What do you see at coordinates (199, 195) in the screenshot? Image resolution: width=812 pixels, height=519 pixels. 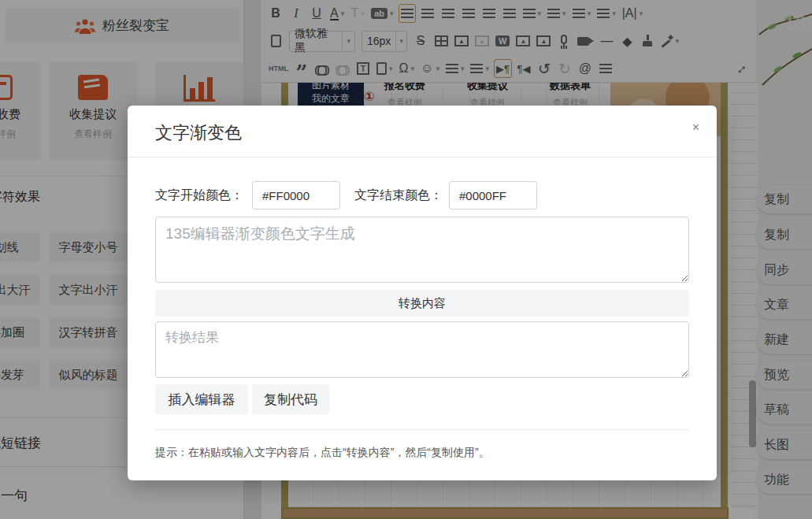 I see `start-color-label: 文字开始颜色：` at bounding box center [199, 195].